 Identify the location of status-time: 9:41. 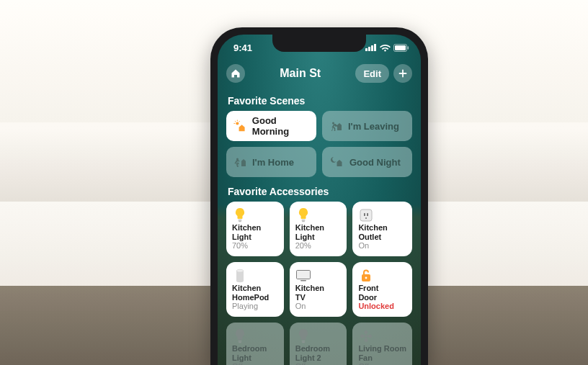
(243, 48).